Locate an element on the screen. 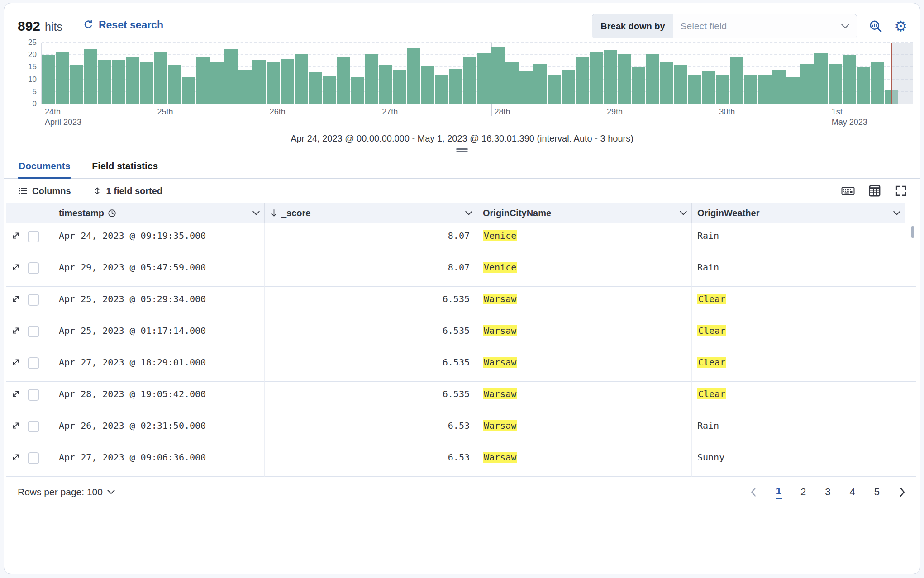  histogram-plot: 24thApril 202325th26th27th28th29th30th1s… is located at coordinates (477, 74).